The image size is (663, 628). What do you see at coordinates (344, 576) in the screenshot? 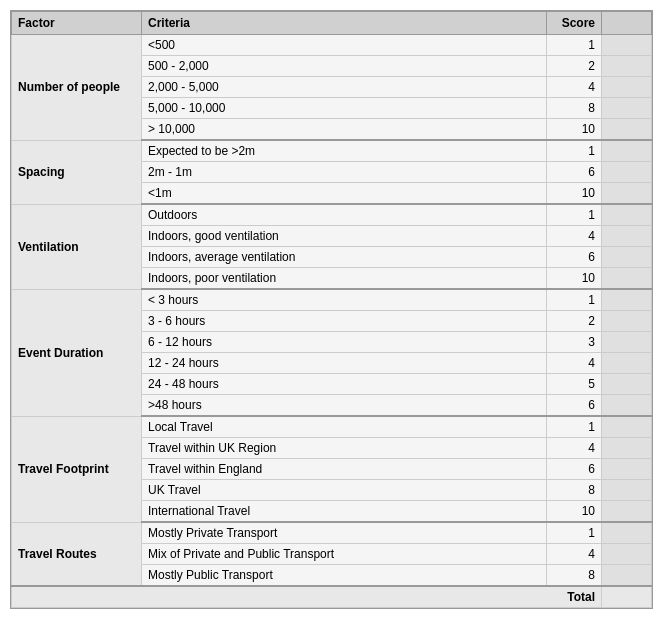
I see `criteria-cell: Mostly Public Transport` at bounding box center [344, 576].